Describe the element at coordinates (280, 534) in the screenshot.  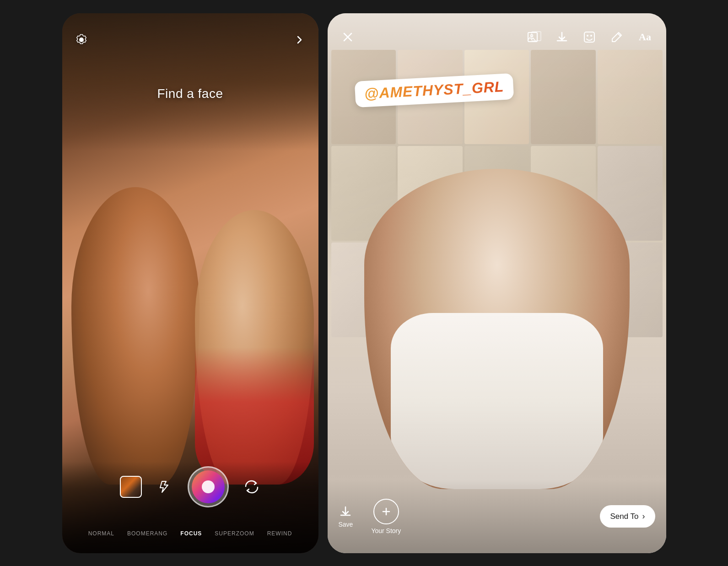
I see `mode-rewind: REWIND` at that location.